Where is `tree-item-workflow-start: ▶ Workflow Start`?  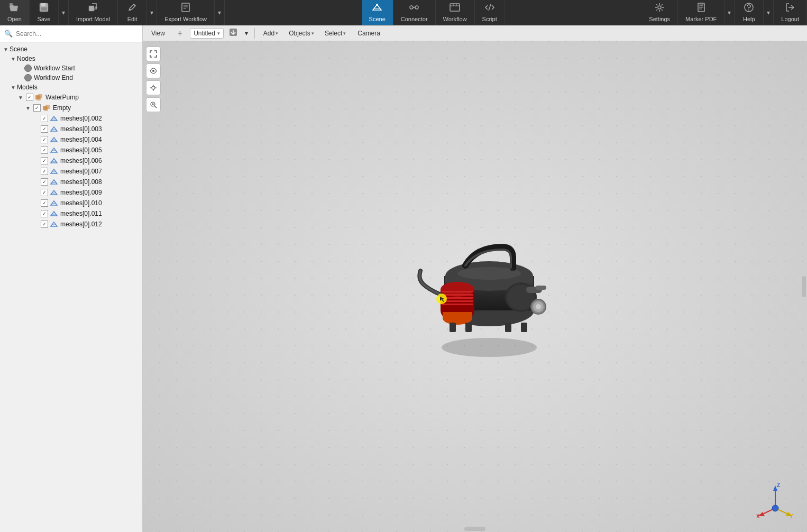
tree-item-workflow-start: ▶ Workflow Start is located at coordinates (71, 68).